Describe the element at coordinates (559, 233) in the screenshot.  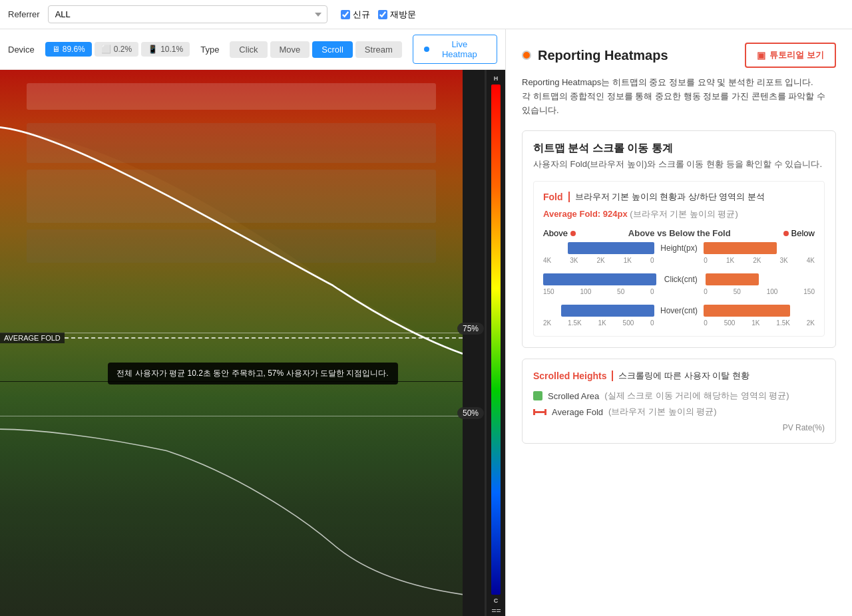
I see `above-indicator: Above` at that location.